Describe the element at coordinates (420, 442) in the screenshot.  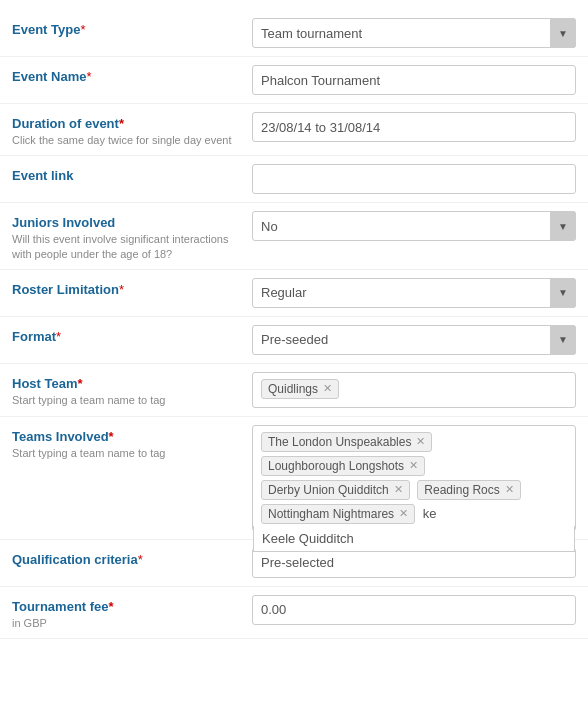
I see `tag-london-unspeakables-remove: ✕` at that location.